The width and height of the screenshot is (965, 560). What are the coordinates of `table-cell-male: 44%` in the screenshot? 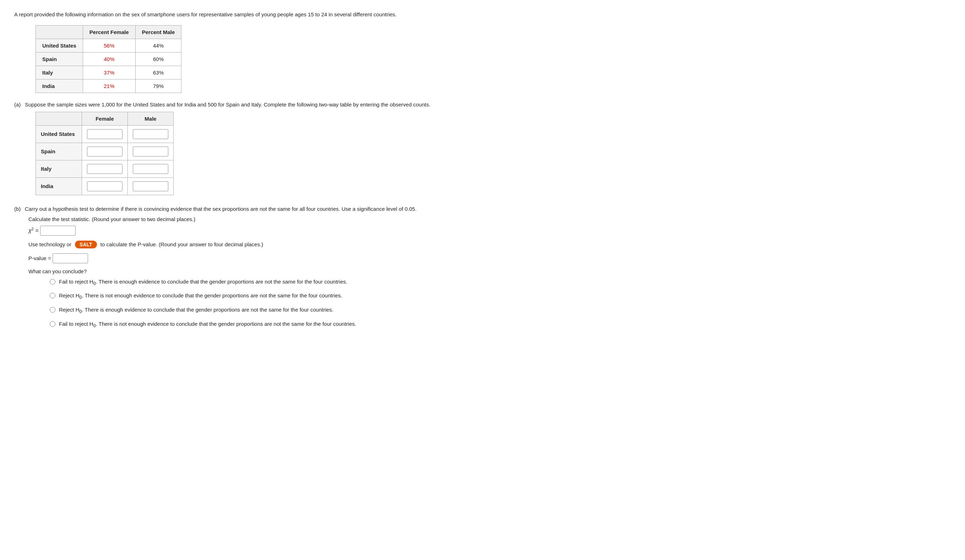 It's located at (159, 45).